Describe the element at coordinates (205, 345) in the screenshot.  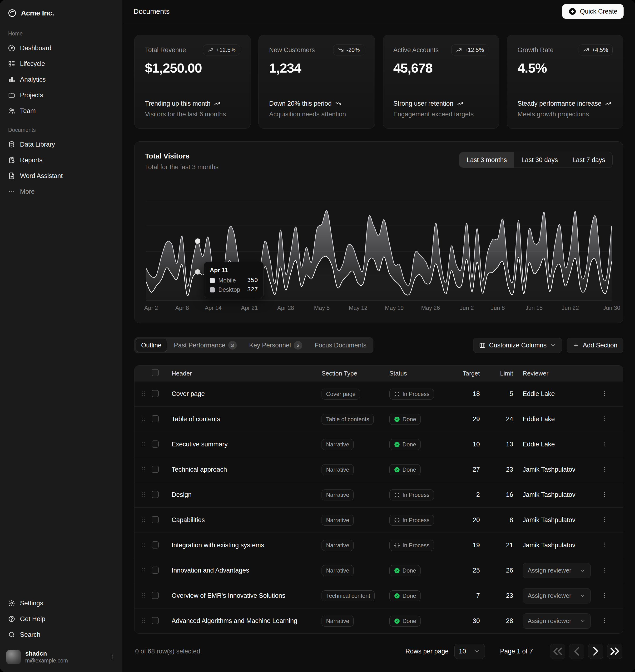
I see `tab-past-performance: Past Performance3` at that location.